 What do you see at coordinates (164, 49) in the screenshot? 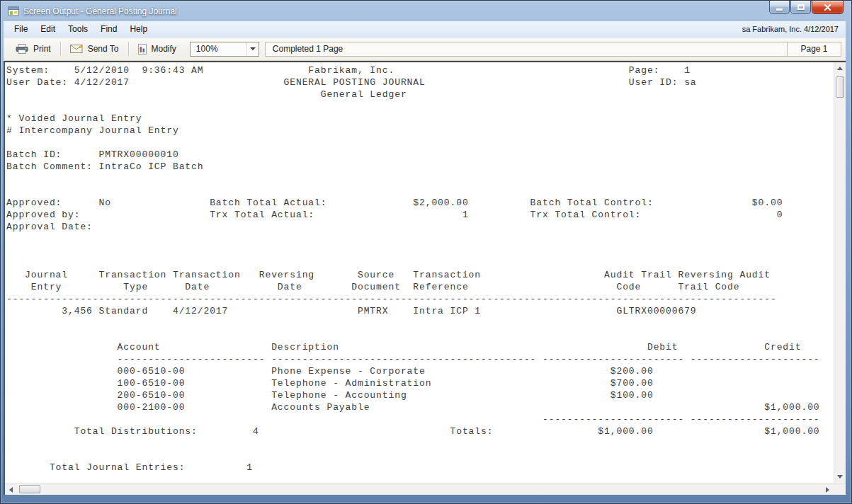
I see `modify-label: Modify` at bounding box center [164, 49].